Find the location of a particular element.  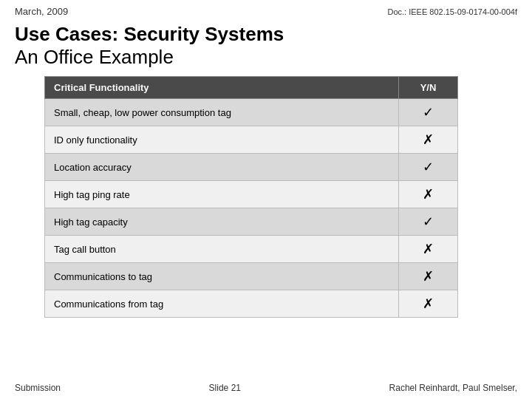

footer-submission: Submission is located at coordinates (38, 388).